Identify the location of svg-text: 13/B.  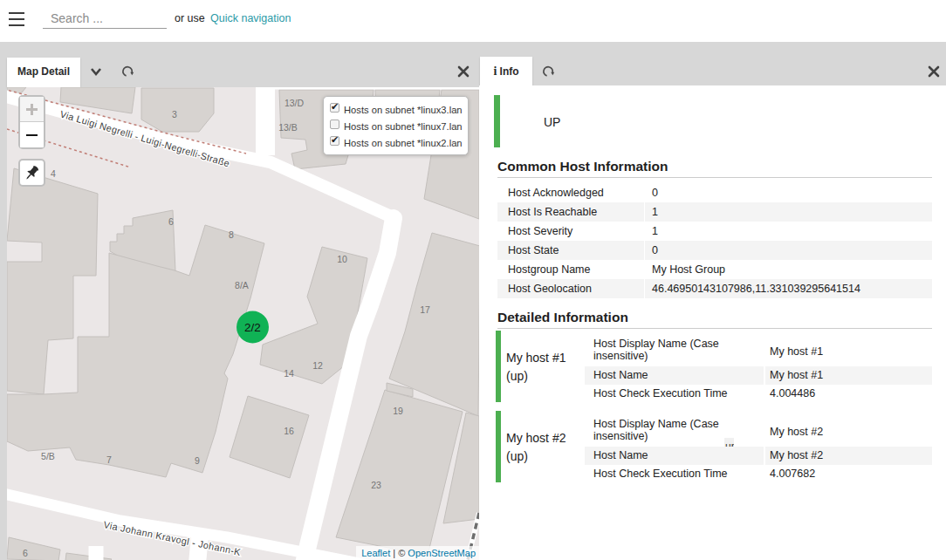
(288, 127).